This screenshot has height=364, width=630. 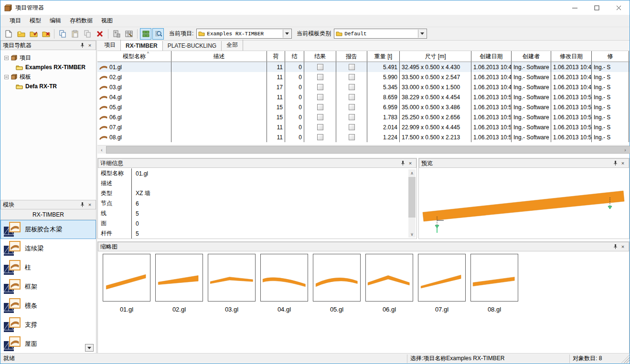 What do you see at coordinates (48, 229) in the screenshot?
I see `module-item-层板胶合木梁: 层板胶合木梁` at bounding box center [48, 229].